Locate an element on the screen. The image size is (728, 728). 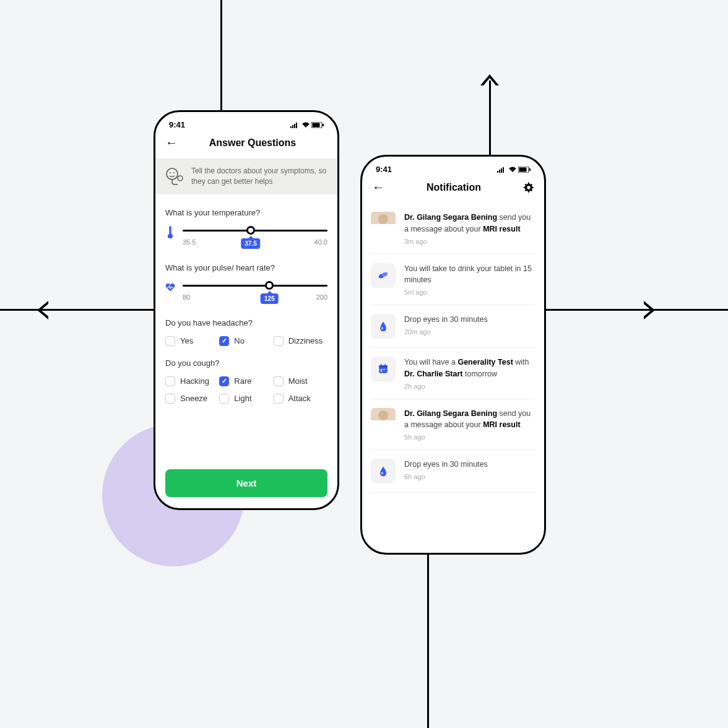
notification-text: Dr. Gilang Segara Bening send you a mess… is located at coordinates (470, 420).